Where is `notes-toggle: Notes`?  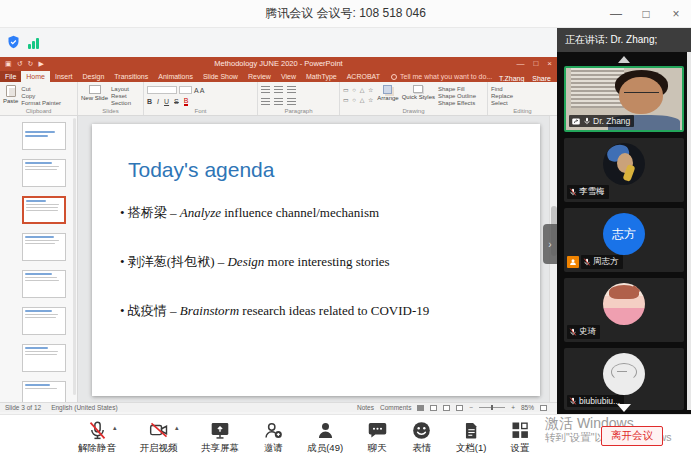 notes-toggle: Notes is located at coordinates (366, 408).